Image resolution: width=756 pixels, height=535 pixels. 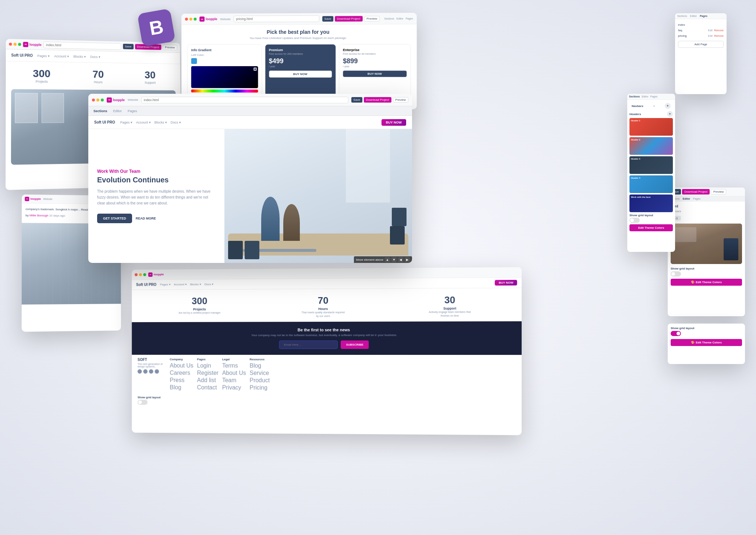 What do you see at coordinates (676, 274) in the screenshot?
I see `card-toggle-track` at bounding box center [676, 274].